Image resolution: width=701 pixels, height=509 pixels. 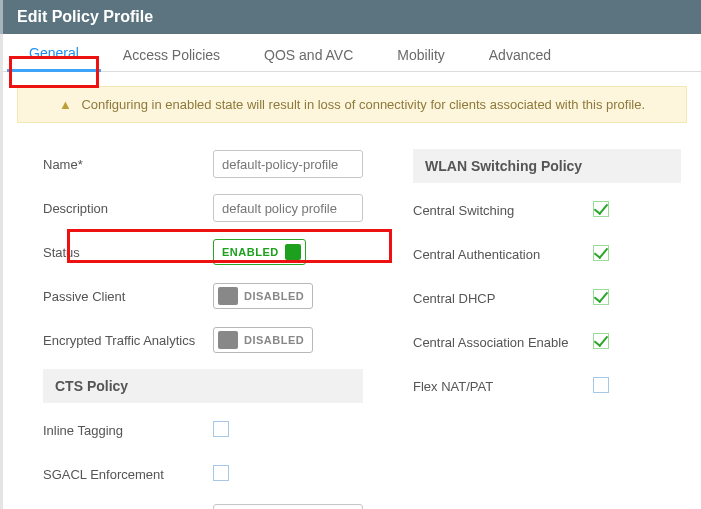 I want to click on tab-access-policies: Access Policies, so click(x=172, y=54).